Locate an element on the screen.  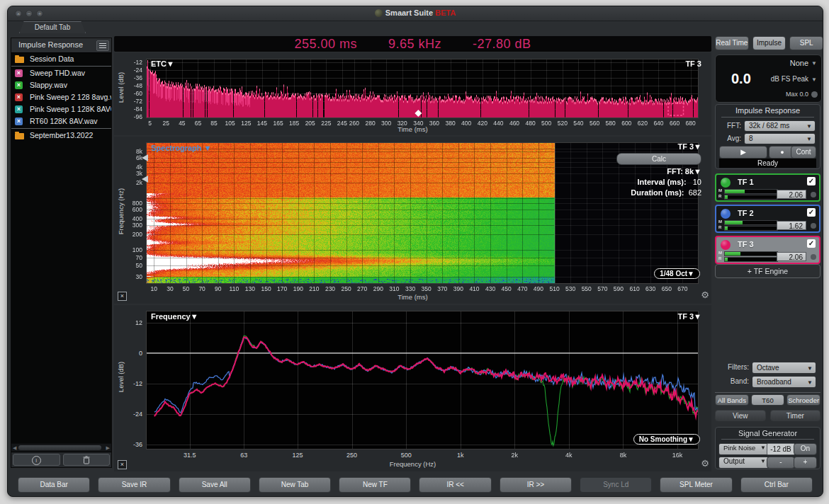
tf-engine-3: TF 3✓MR2.06 is located at coordinates (768, 250).